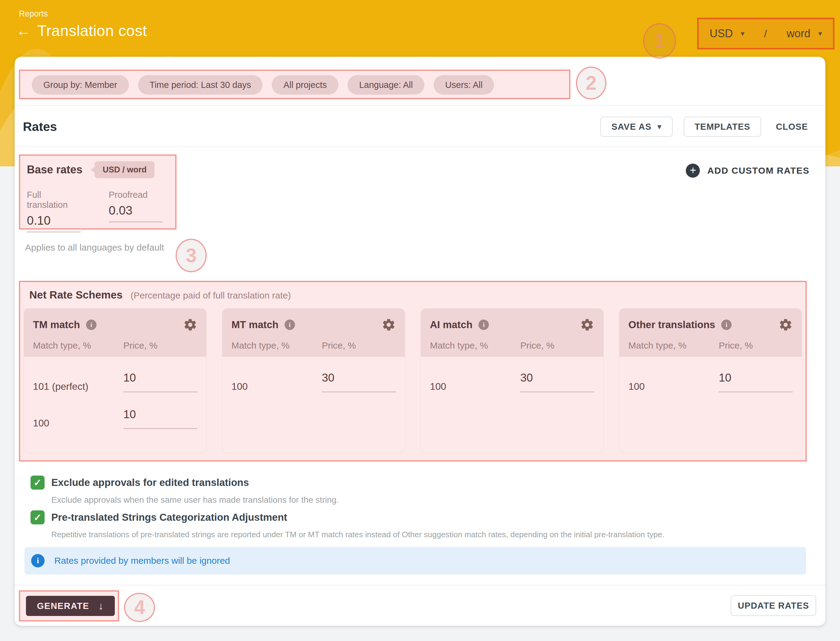 This screenshot has height=641, width=840. Describe the element at coordinates (631, 127) in the screenshot. I see `save-as-label: SAVE AS` at that location.